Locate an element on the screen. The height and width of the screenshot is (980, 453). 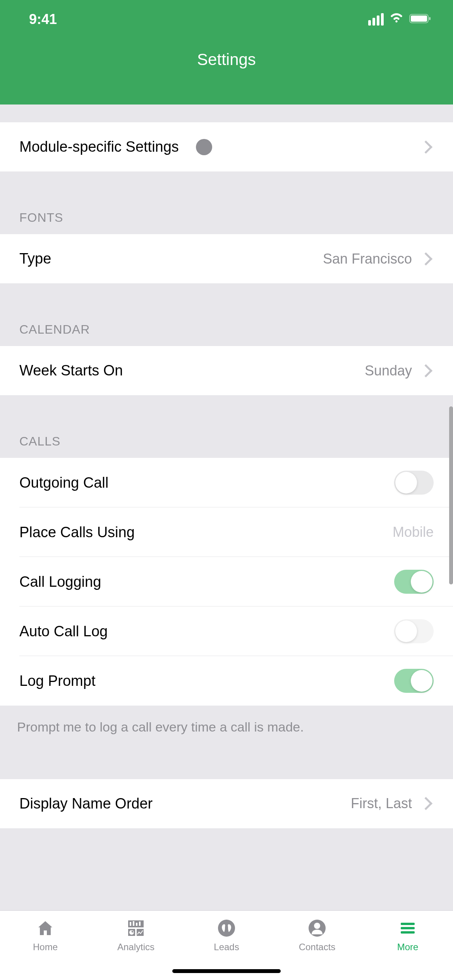
calendar-section-header: CALENDAR is located at coordinates (226, 315).